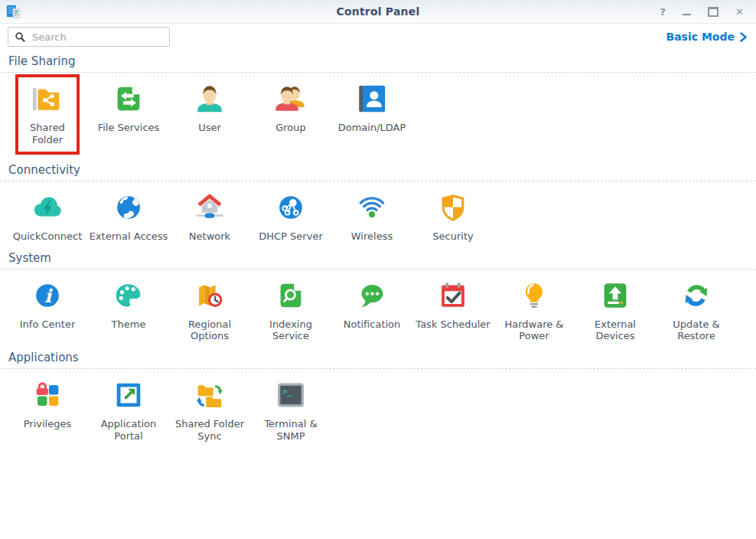 The height and width of the screenshot is (539, 756). I want to click on control-panel-item-security: Security, so click(453, 216).